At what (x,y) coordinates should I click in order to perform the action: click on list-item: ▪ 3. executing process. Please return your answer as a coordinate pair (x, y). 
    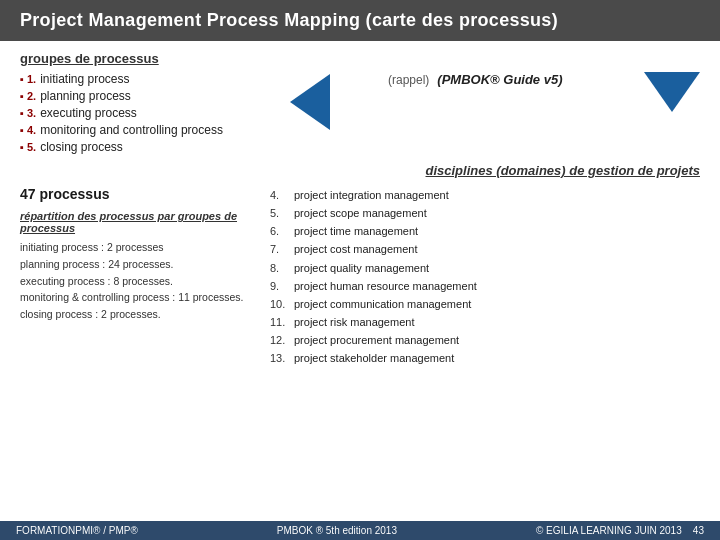
    Looking at the image, I should click on (140, 113).